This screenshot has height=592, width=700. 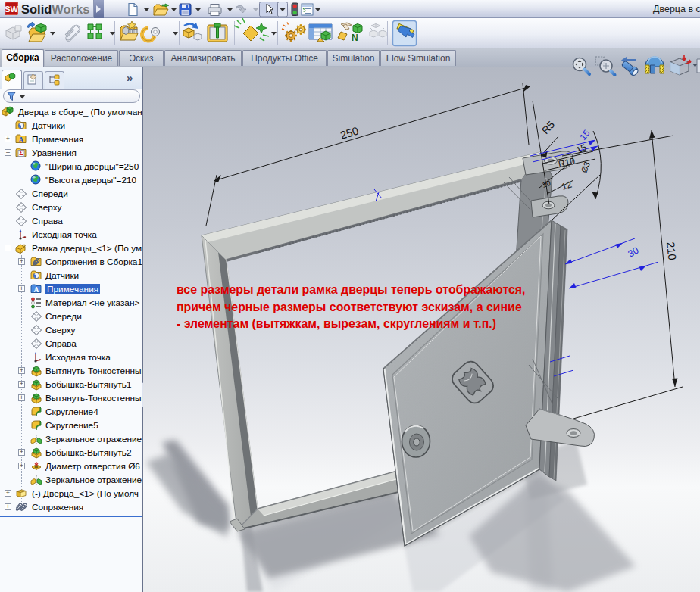 What do you see at coordinates (352, 289) in the screenshot?
I see `svg-text:все размеры детали рамка дверц: все размеры детали рамка дверцы теперь о…` at bounding box center [352, 289].